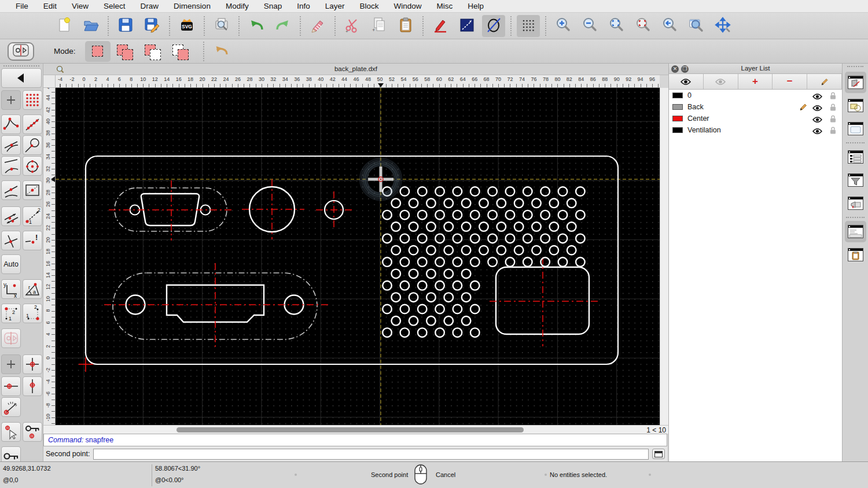 The height and width of the screenshot is (488, 868). I want to click on layer-visibility-toggle, so click(817, 132).